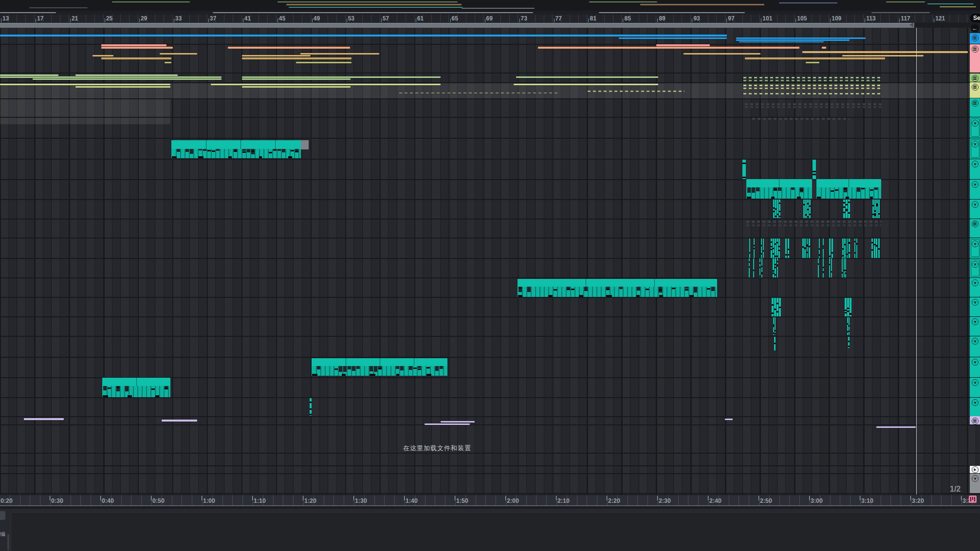 Image resolution: width=980 pixels, height=551 pixels. Describe the element at coordinates (490, 6) in the screenshot. I see `arrangement-overview` at that location.